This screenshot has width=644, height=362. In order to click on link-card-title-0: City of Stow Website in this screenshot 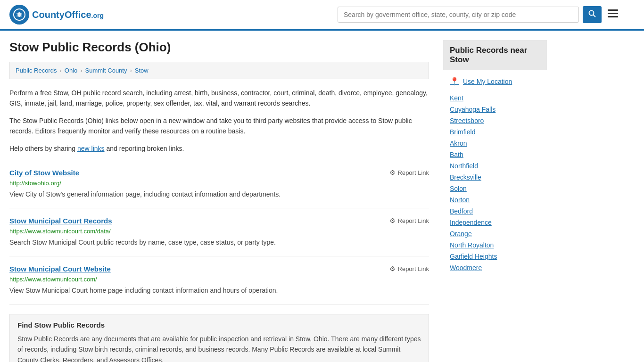, I will do `click(44, 173)`.